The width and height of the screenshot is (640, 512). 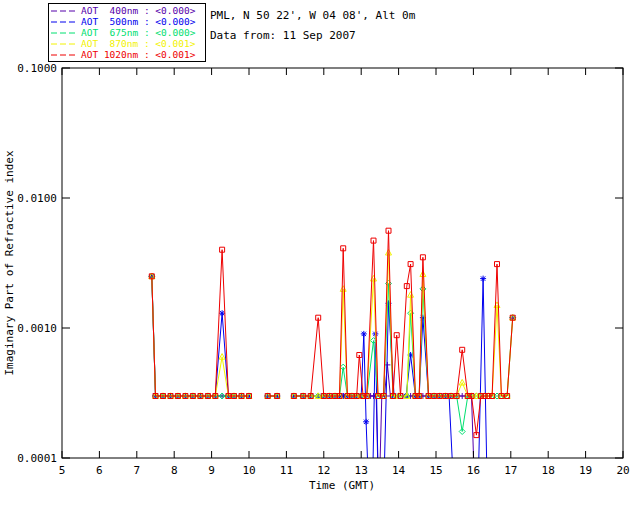 What do you see at coordinates (62, 470) in the screenshot?
I see `x-tick-label: 5` at bounding box center [62, 470].